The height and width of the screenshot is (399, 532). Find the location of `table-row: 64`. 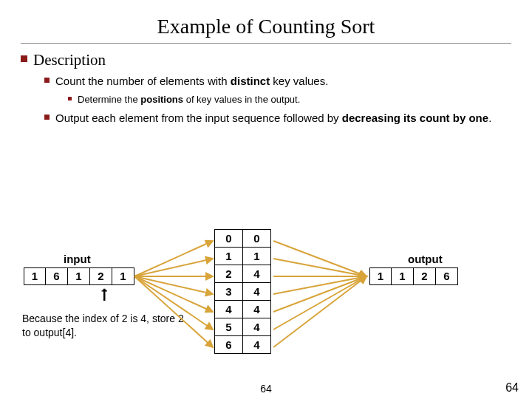

table-row: 64 is located at coordinates (243, 345).